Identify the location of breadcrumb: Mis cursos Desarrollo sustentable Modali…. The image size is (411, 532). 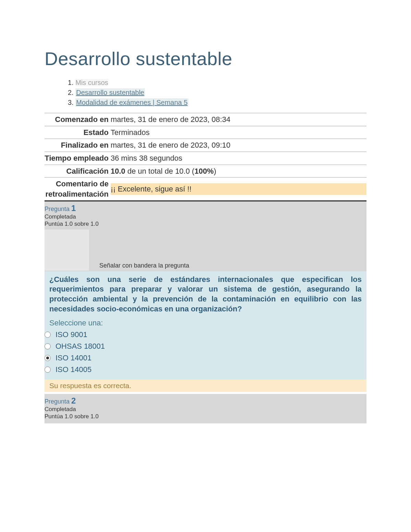
(206, 92).